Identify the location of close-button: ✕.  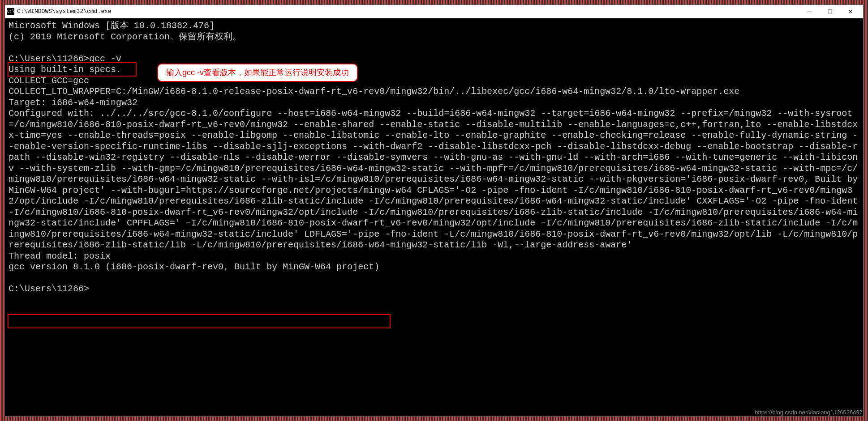
(851, 12).